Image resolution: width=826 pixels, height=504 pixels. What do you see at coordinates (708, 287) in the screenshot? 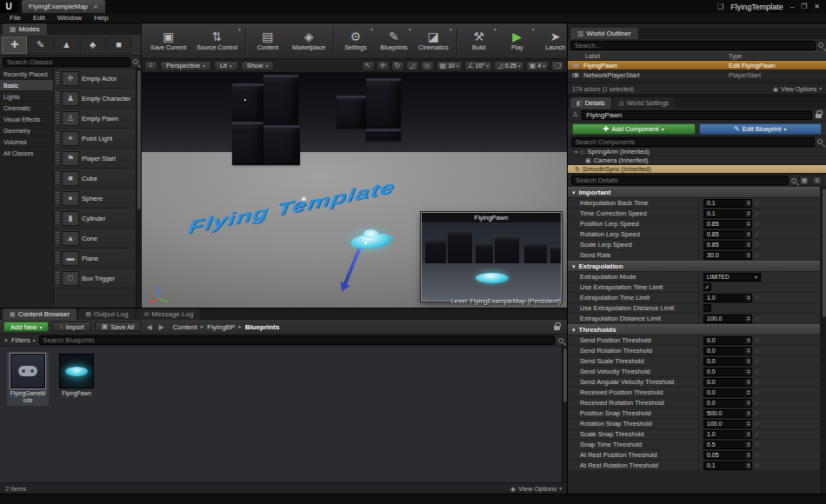
I see `checkbox: ✓` at bounding box center [708, 287].